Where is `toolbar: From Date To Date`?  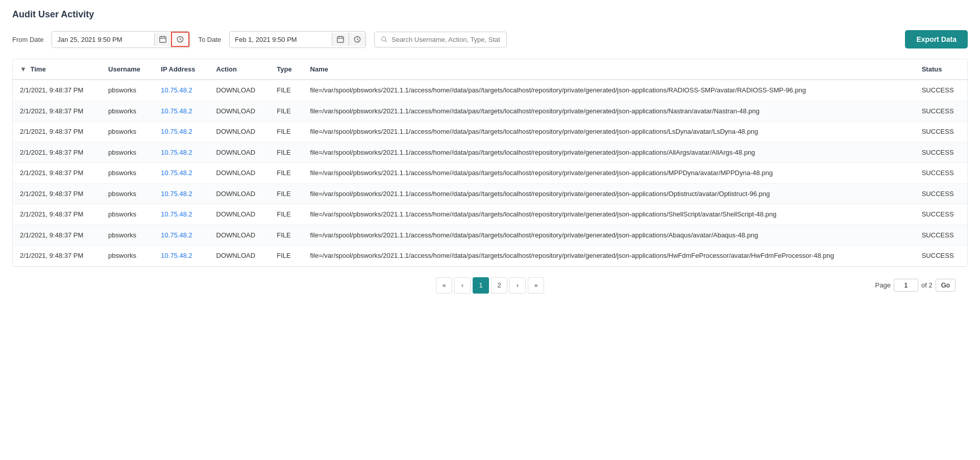
toolbar: From Date To Date is located at coordinates (490, 39).